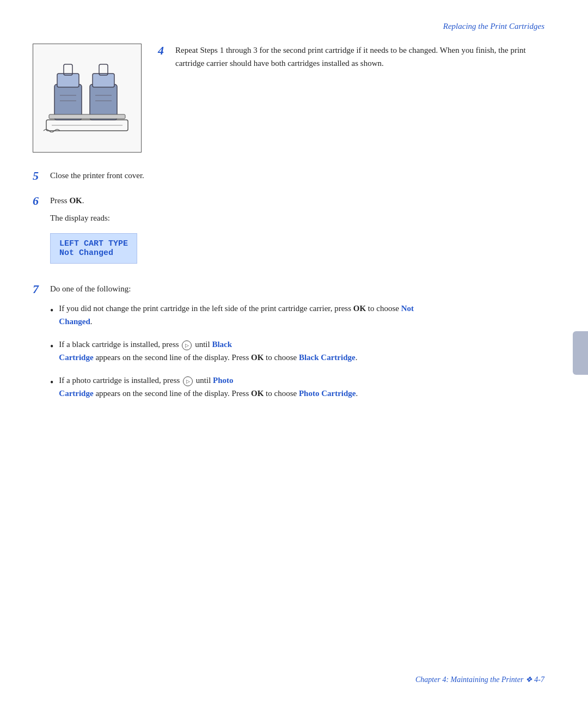 Image resolution: width=588 pixels, height=706 pixels. What do you see at coordinates (39, 289) in the screenshot?
I see `step7-number: 7` at bounding box center [39, 289].